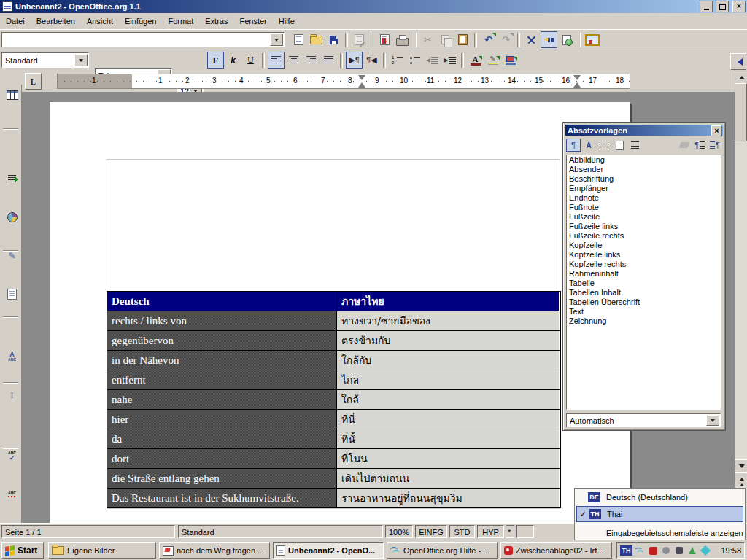 Image resolution: width=747 pixels, height=560 pixels. Describe the element at coordinates (12, 95) in the screenshot. I see `insert-table-button` at that location.